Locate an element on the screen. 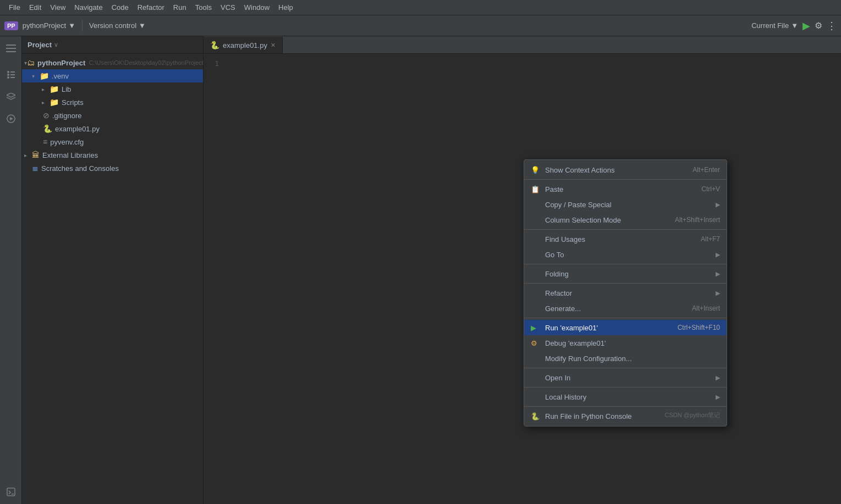  menu-file: File is located at coordinates (14, 8).